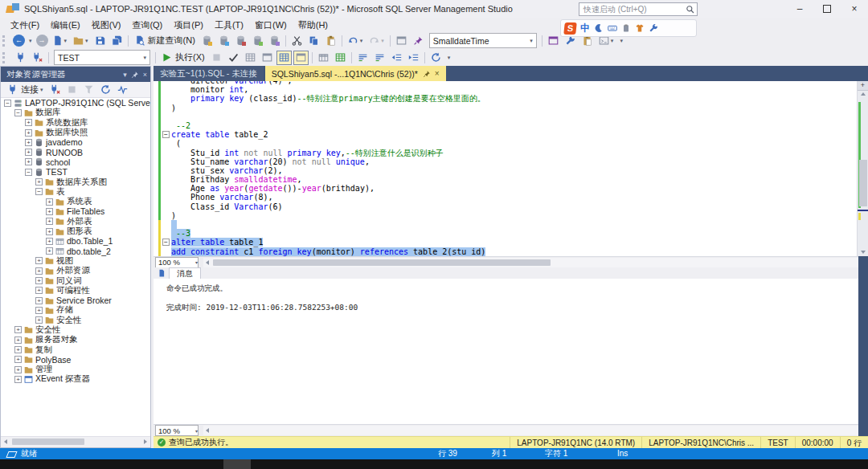  Describe the element at coordinates (413, 58) in the screenshot. I see `increase-indent-button` at that location.